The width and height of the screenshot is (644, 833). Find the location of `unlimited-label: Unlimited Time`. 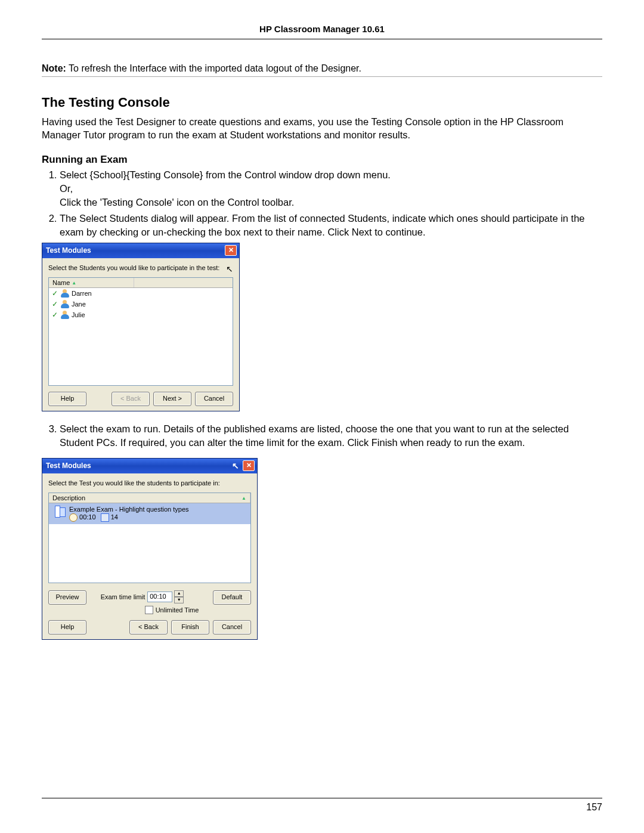

unlimited-label: Unlimited Time is located at coordinates (178, 610).